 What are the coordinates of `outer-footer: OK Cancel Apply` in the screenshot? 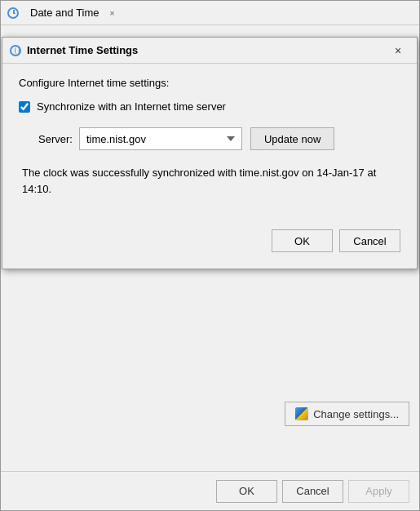 It's located at (210, 491).